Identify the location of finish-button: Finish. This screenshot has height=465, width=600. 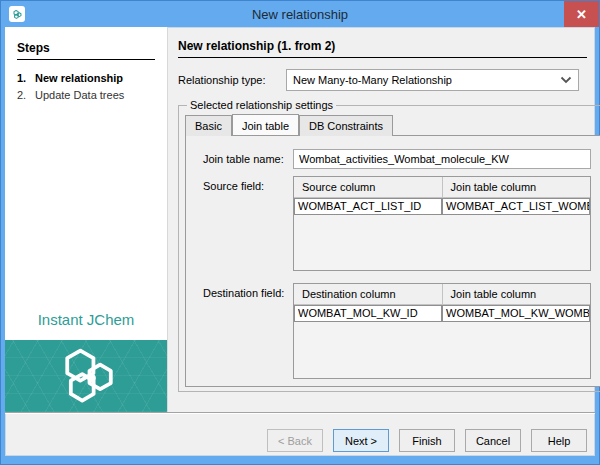
(427, 440).